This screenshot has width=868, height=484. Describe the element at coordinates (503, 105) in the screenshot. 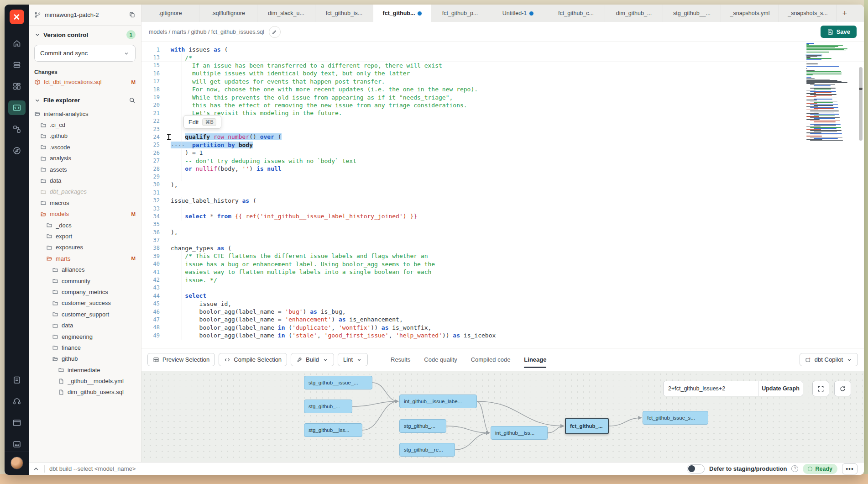

I see `code-line: 20 this has the effect of removing the n…` at that location.